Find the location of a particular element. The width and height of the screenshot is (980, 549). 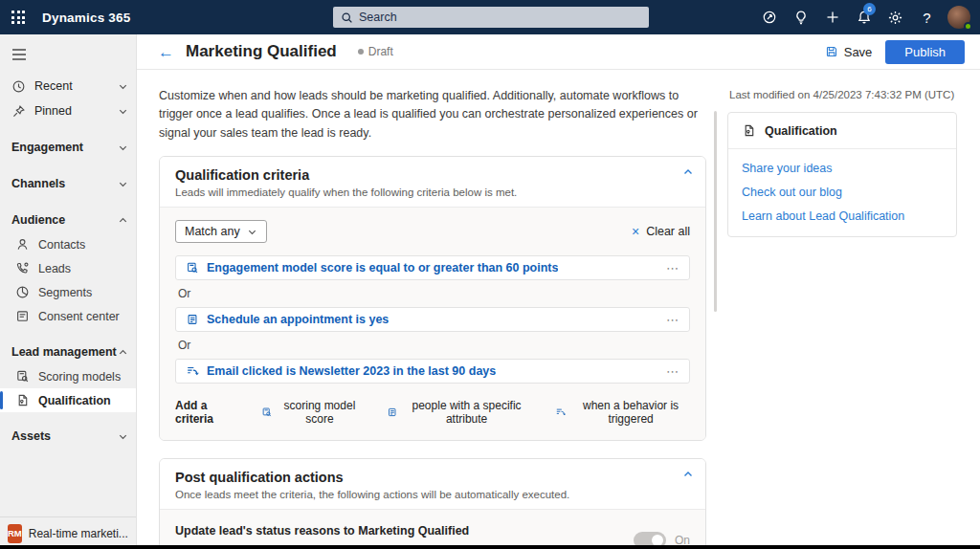

notification-count-badge: 6 is located at coordinates (869, 10).